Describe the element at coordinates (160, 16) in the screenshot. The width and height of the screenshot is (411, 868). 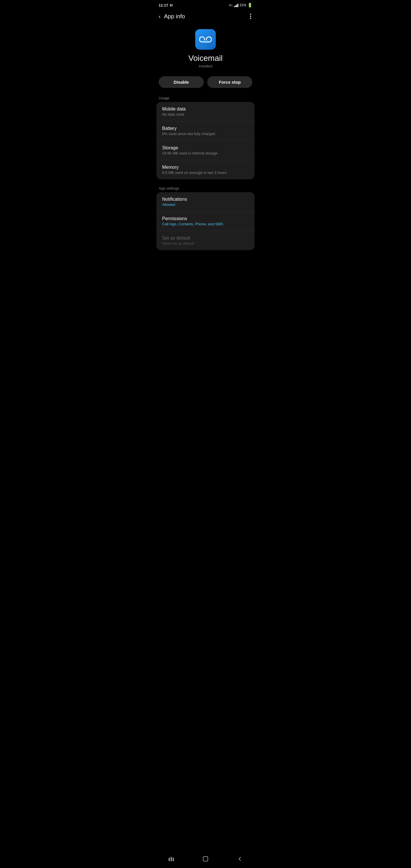
I see `back-button: ‹` at that location.